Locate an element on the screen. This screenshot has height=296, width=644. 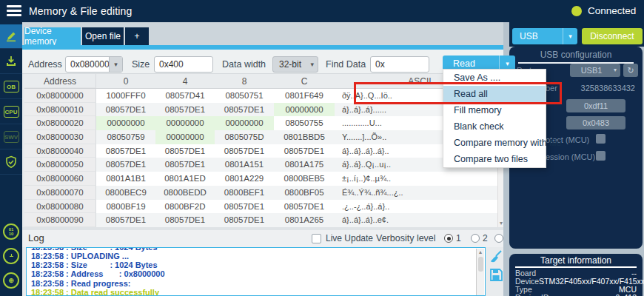
ascii-cell: á}..á}..á}..e¢. is located at coordinates (416, 221).